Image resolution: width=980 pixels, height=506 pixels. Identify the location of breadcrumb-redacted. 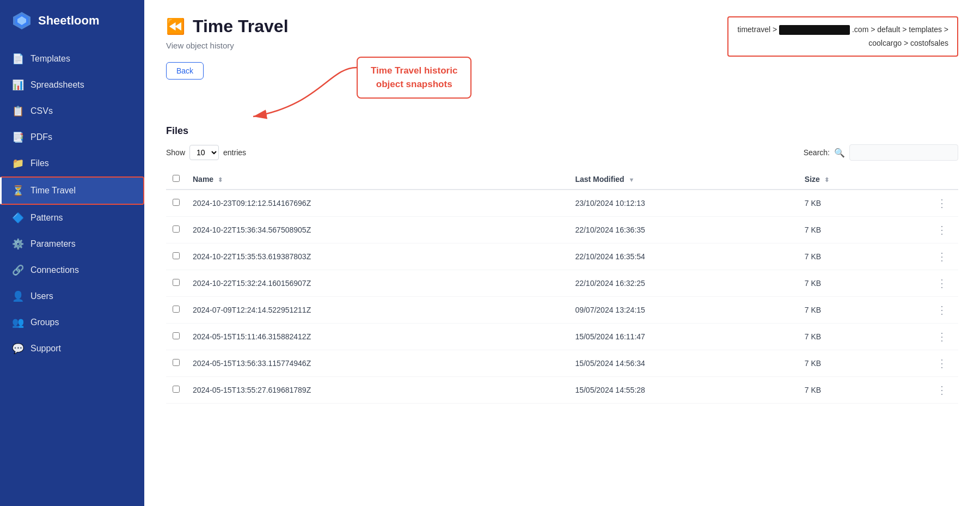
(814, 30).